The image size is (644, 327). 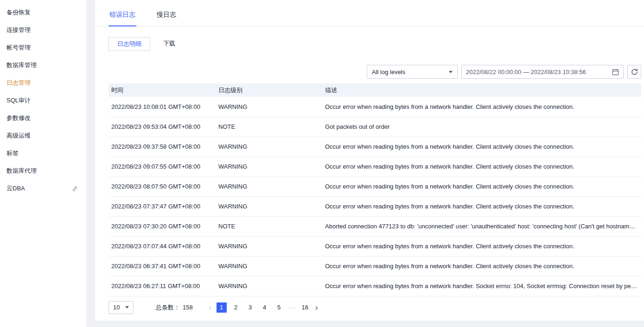 I want to click on column-header-time: 时间, so click(x=162, y=90).